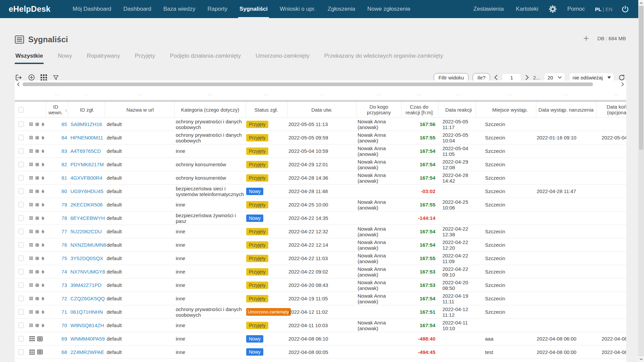 Image resolution: width=644 pixels, height=362 pixels. What do you see at coordinates (86, 164) in the screenshot?
I see `row-id-zgl-link: PDYMK6217M` at bounding box center [86, 164].